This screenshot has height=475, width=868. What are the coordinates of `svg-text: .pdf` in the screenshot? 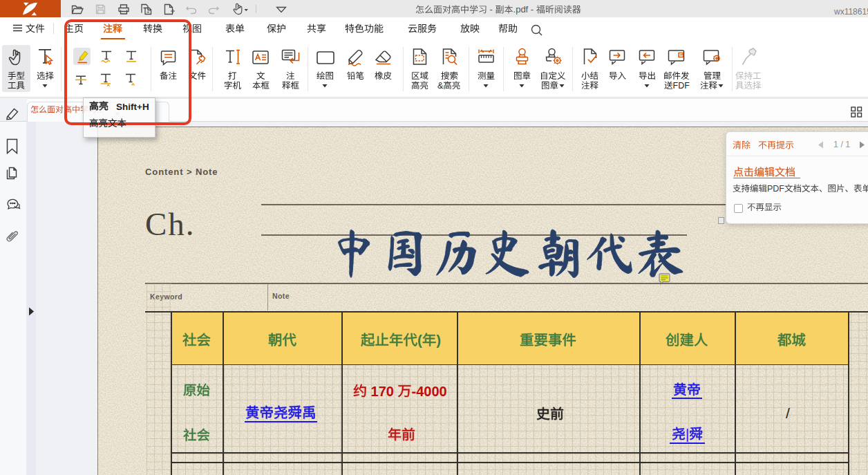 It's located at (521, 10).